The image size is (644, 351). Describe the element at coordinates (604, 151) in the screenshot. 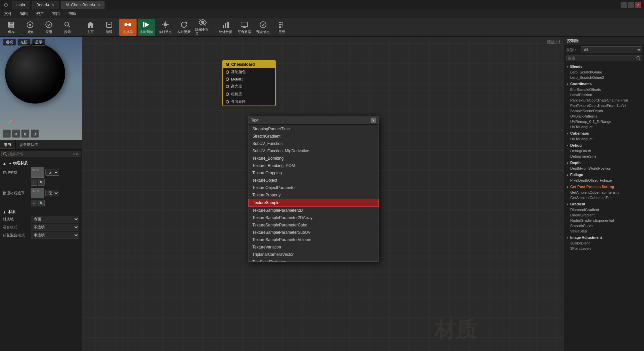

I see `rp-item: DebugOnOff` at that location.